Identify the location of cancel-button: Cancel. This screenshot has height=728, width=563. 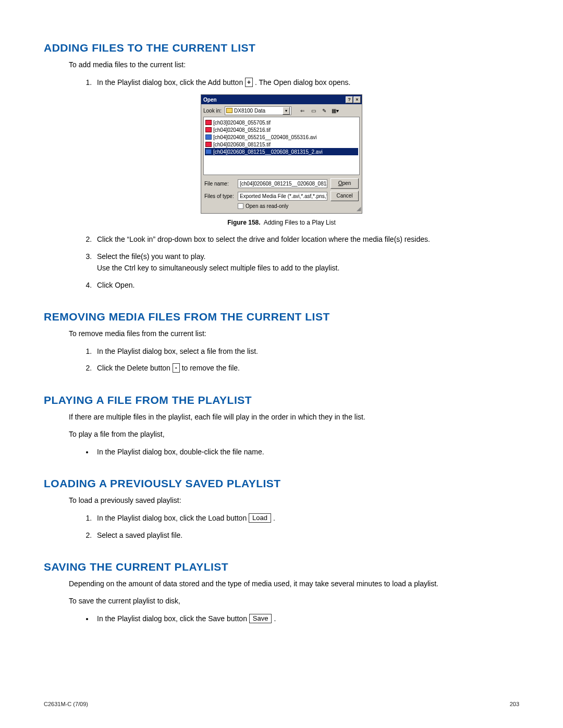
(345, 196).